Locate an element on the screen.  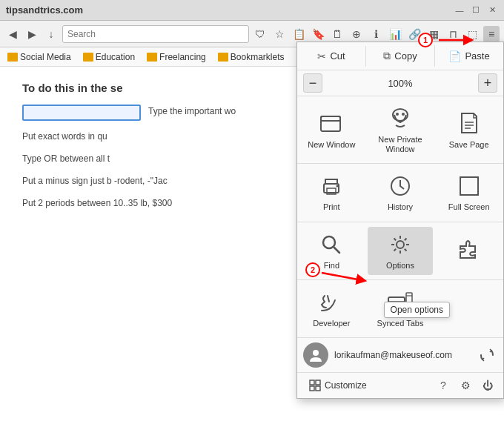
developer-button: Developer is located at coordinates (332, 308).